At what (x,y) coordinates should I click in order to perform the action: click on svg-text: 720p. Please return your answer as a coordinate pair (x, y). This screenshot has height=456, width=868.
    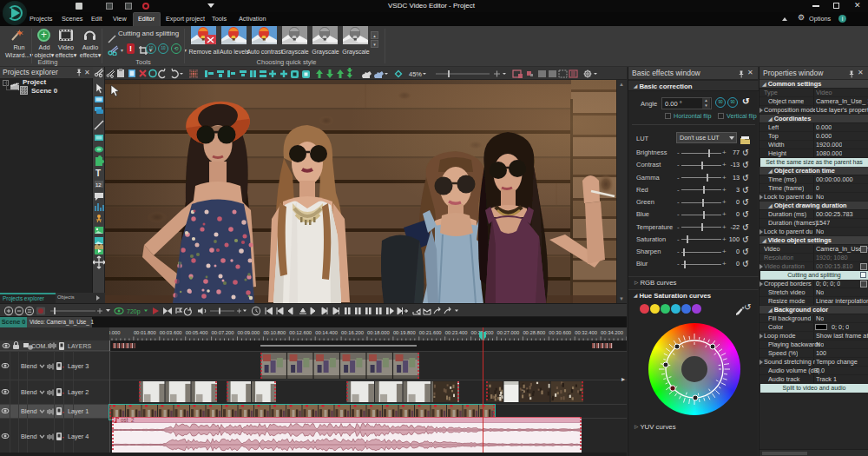
    Looking at the image, I should click on (134, 312).